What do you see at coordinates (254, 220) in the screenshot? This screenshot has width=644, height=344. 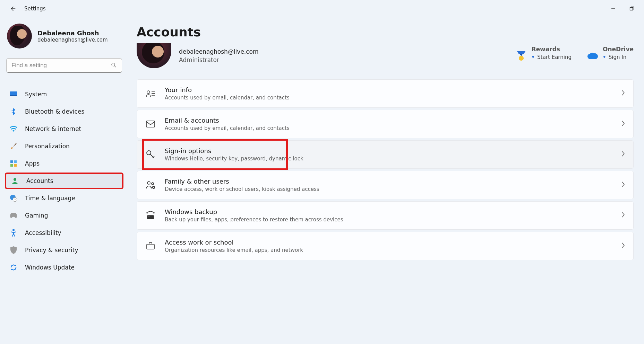 I see `card-sub: Back up your files, apps, preferences to…` at bounding box center [254, 220].